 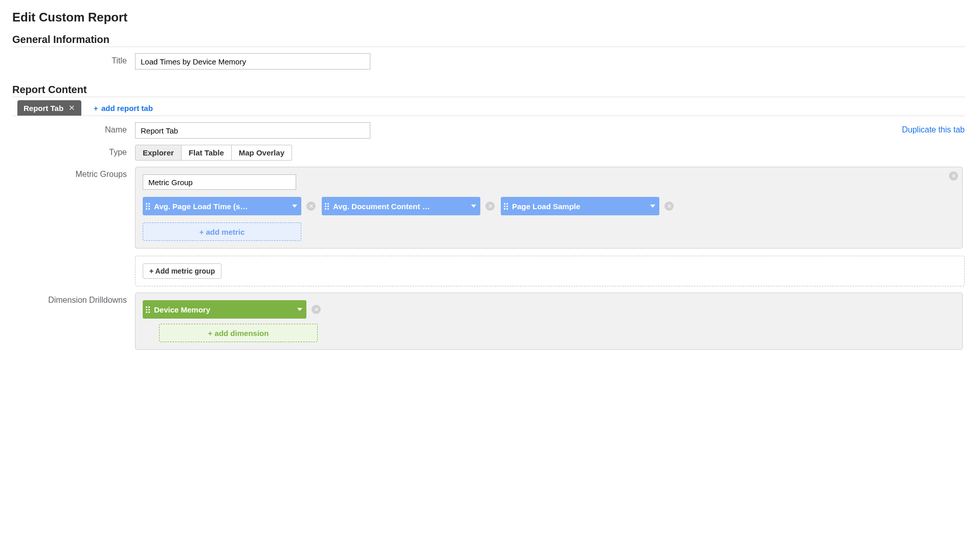 What do you see at coordinates (182, 271) in the screenshot?
I see `add-metric-group-button: + Add metric group` at bounding box center [182, 271].